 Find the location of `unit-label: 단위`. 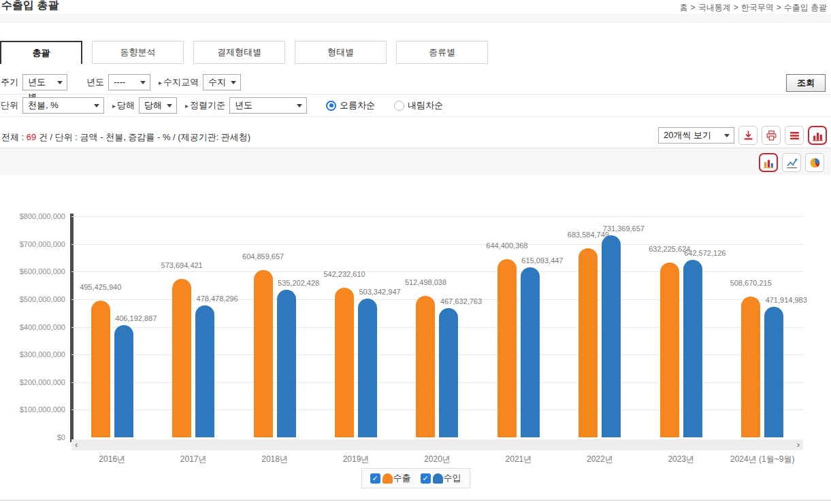

unit-label: 단위 is located at coordinates (10, 105).